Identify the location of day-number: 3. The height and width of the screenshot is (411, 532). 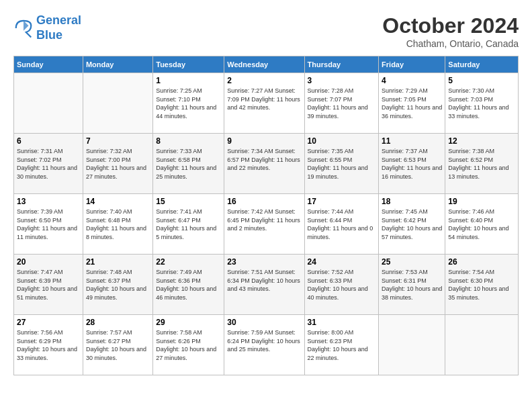
(341, 81).